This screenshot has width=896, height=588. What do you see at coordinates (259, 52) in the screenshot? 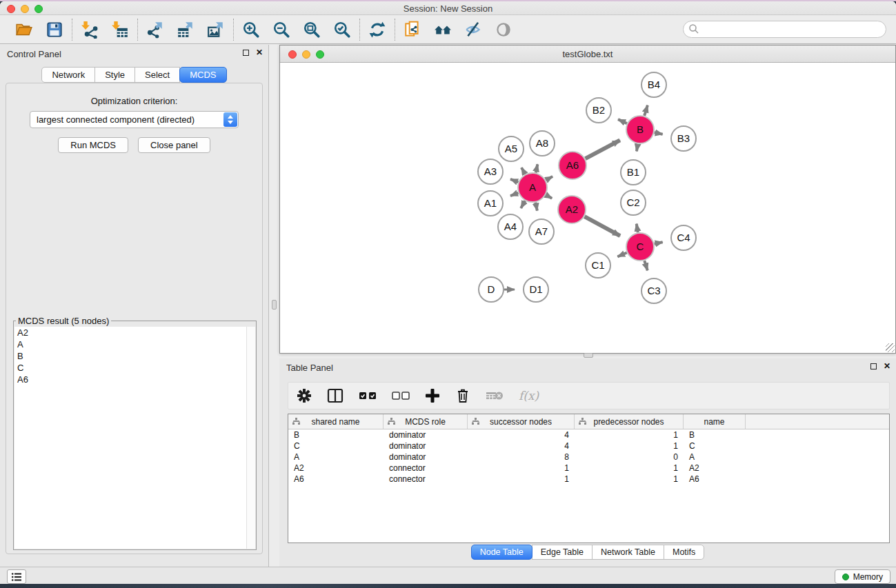
I see `close-panel-icon: ✕` at bounding box center [259, 52].